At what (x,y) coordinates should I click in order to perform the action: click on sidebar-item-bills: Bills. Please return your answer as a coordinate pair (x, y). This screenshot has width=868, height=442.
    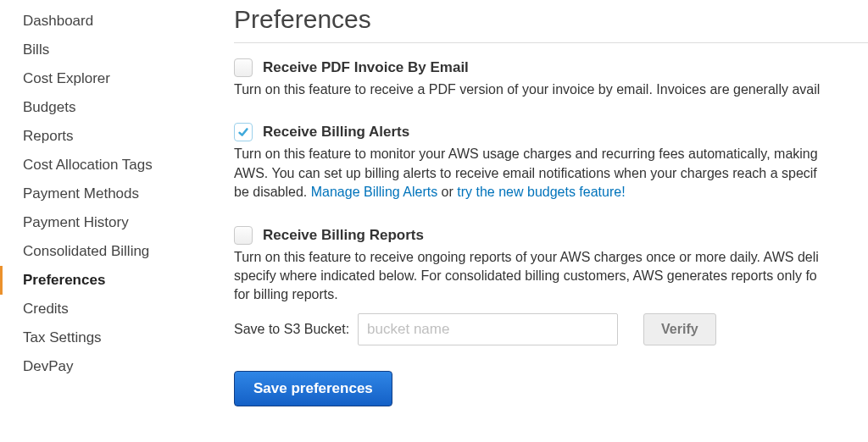
    Looking at the image, I should click on (93, 50).